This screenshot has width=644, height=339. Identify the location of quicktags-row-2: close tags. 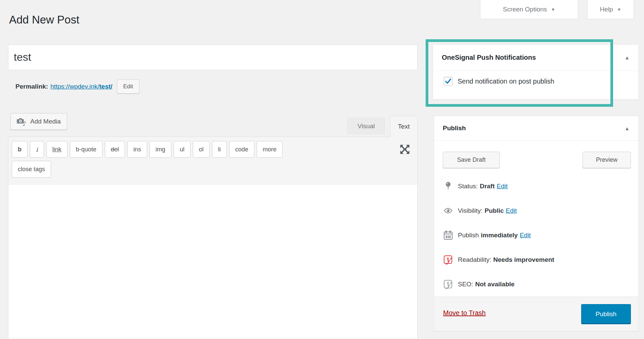
(213, 169).